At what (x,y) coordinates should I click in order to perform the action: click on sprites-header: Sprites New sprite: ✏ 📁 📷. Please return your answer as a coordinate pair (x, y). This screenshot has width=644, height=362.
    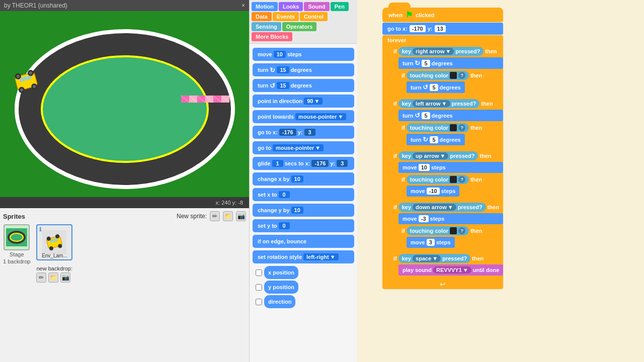
    Looking at the image, I should click on (125, 216).